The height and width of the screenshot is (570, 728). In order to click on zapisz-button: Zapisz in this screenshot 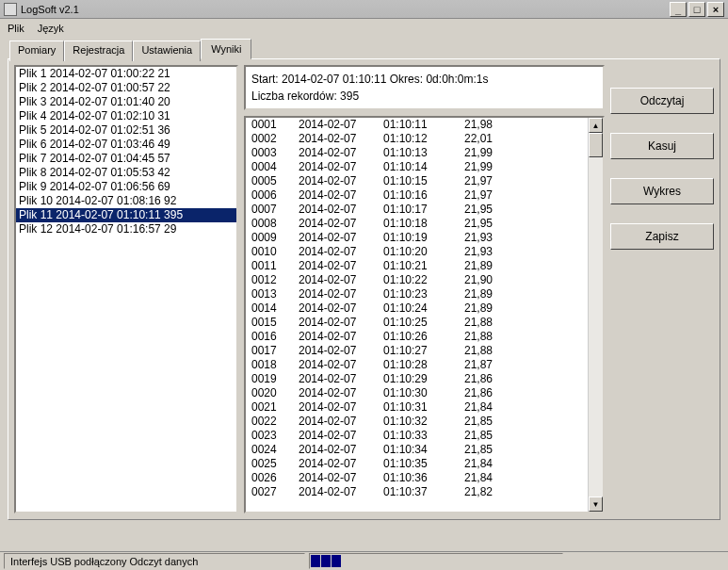, I will do `click(662, 236)`.